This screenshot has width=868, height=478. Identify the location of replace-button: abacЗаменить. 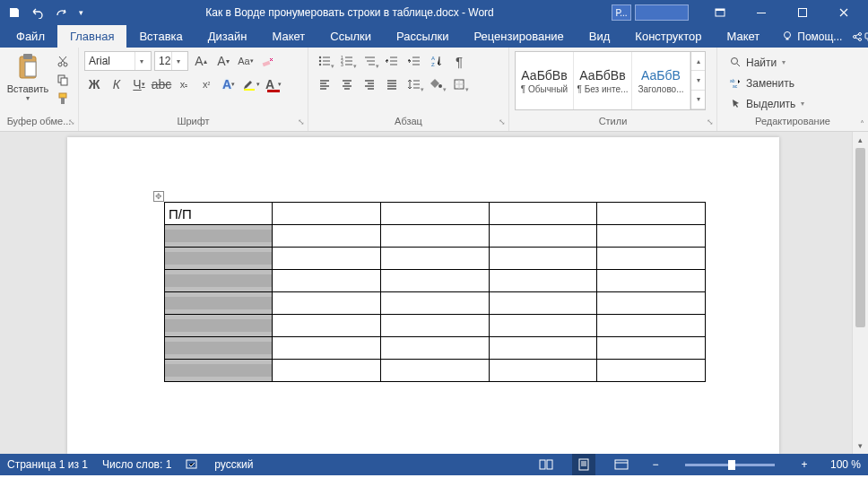
(766, 83).